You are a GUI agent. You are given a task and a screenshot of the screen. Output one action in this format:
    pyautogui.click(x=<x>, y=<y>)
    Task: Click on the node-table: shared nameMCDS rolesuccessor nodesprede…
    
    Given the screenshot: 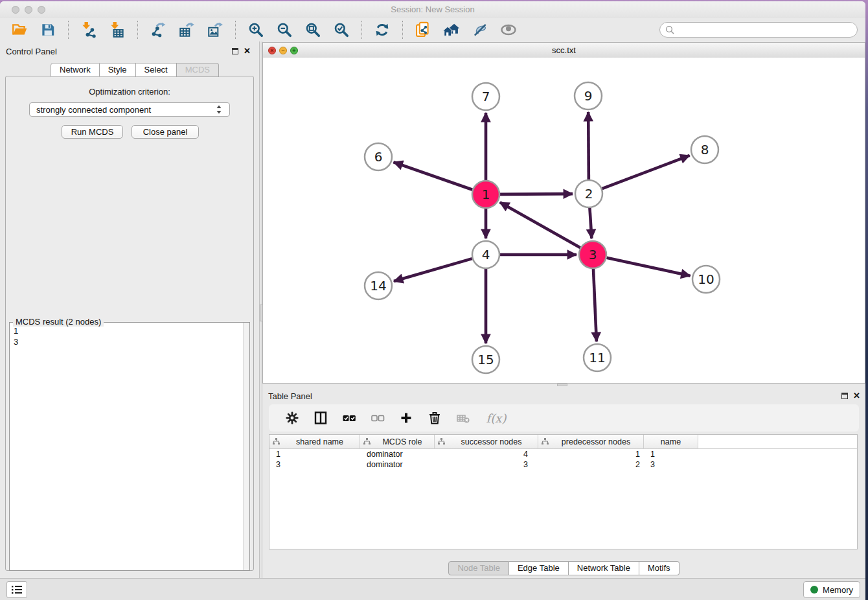 What is the action you would take?
    pyautogui.click(x=564, y=492)
    